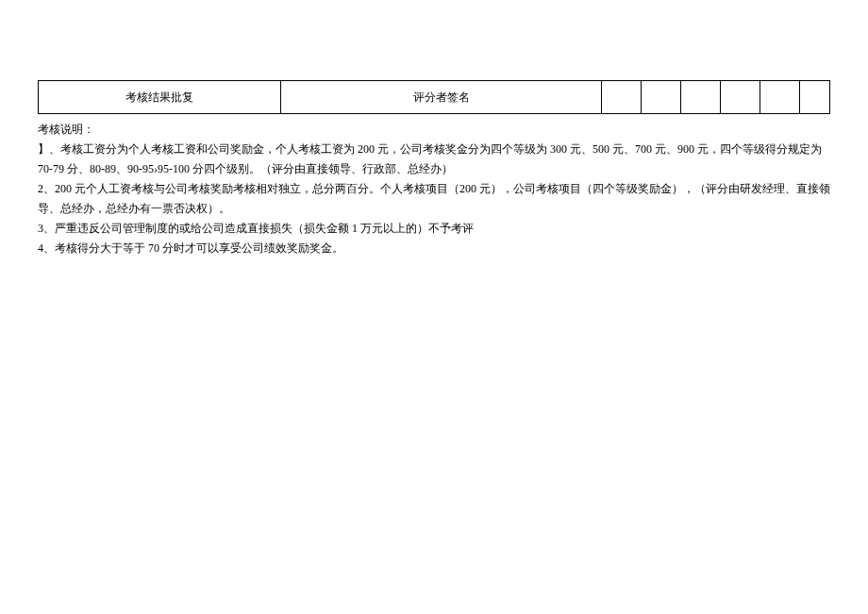 Image resolution: width=868 pixels, height=614 pixels. What do you see at coordinates (434, 159) in the screenshot?
I see `notes-line-1: 】、考核工资分为个人考核工资和公司奖励金，个人考核工资为 200 元，公司考核奖…` at bounding box center [434, 159].